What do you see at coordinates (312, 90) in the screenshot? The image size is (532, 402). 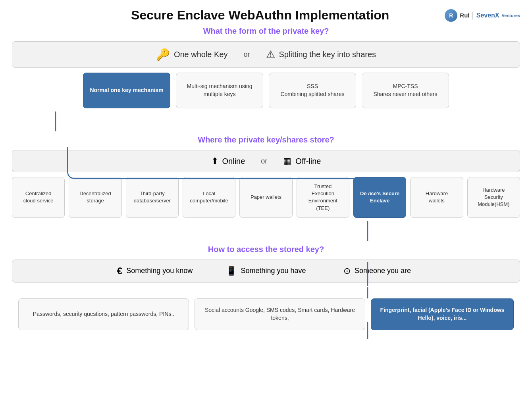 I see `sss-label: SSSCombining splitted shares` at bounding box center [312, 90].